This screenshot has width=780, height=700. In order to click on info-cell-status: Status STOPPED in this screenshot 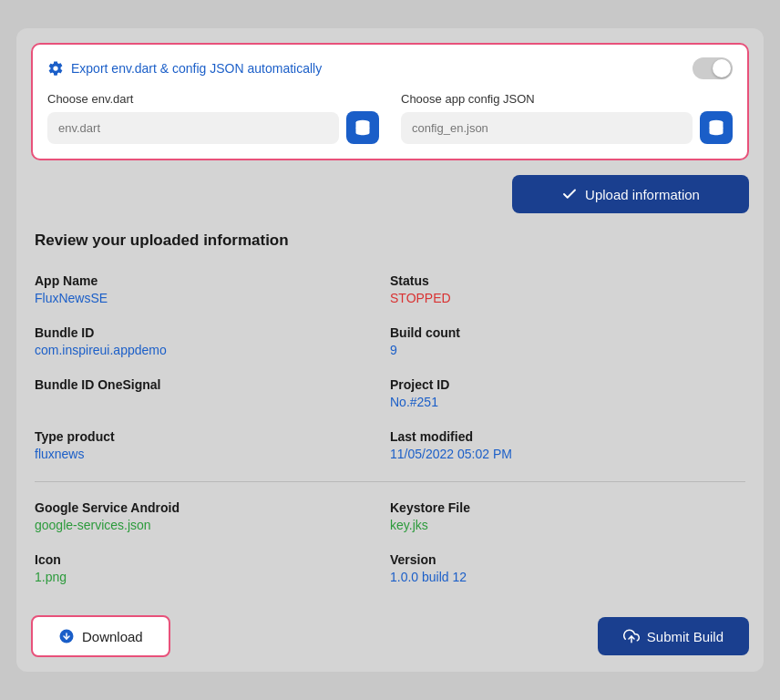, I will do `click(568, 292)`.